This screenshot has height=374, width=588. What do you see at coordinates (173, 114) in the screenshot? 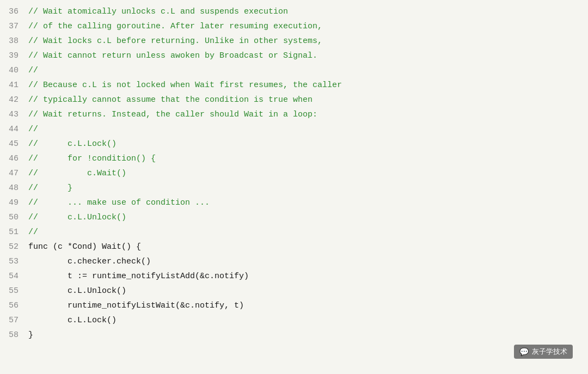
I see `line-content: // Wait returns. Instead, the caller sho…` at bounding box center [173, 114].